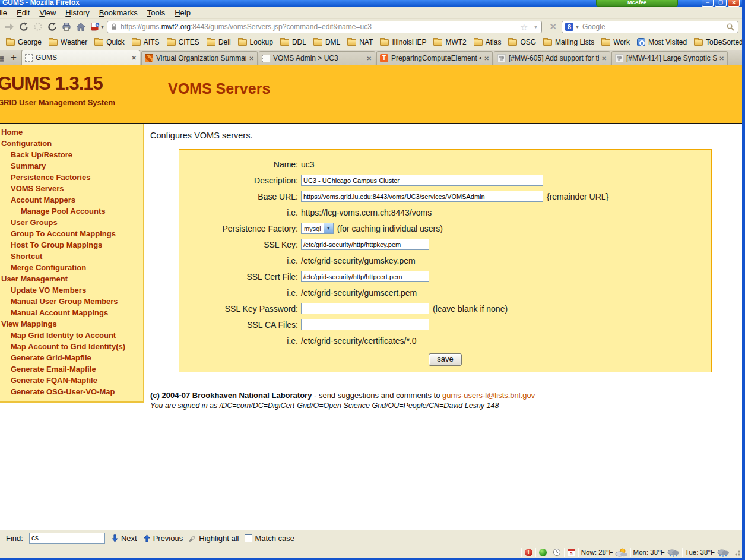 The height and width of the screenshot is (560, 745). I want to click on resize-grip, so click(737, 552).